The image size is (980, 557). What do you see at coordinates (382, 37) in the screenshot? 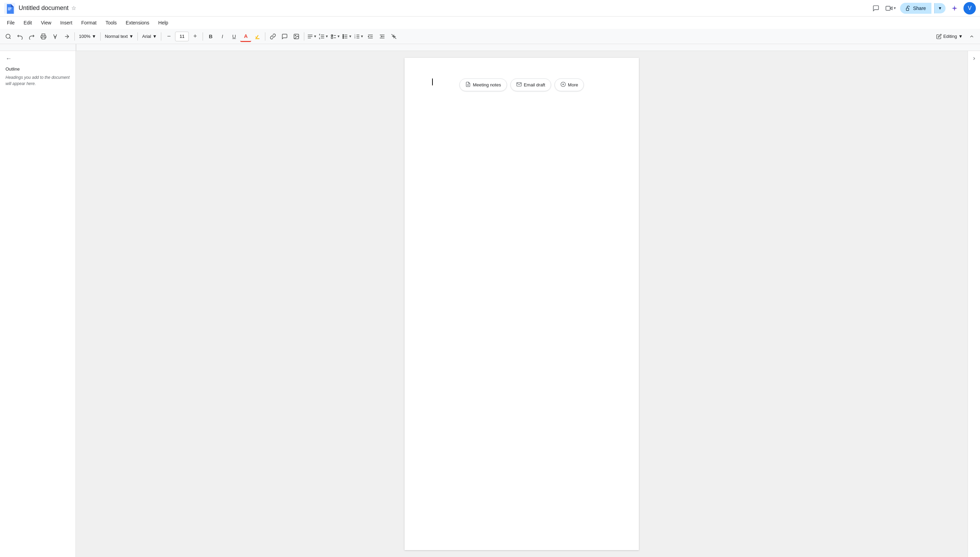
I see `indent-increase-button` at bounding box center [382, 37].